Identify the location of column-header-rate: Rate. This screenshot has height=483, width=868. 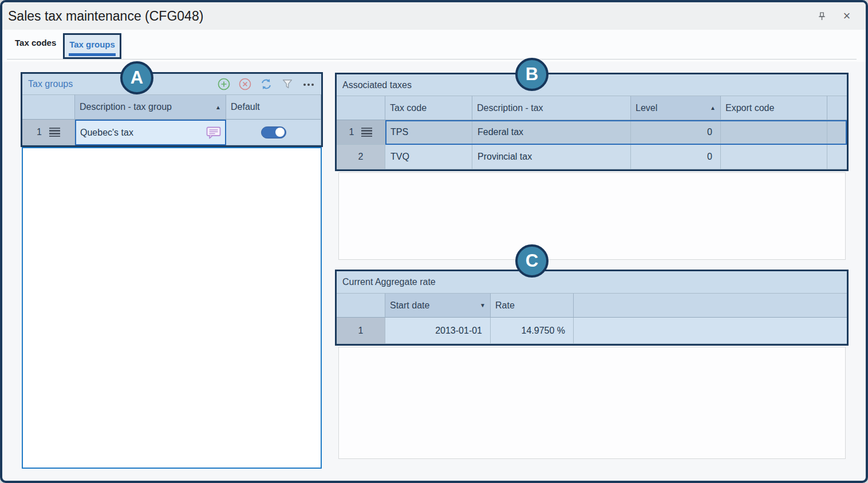
(532, 306).